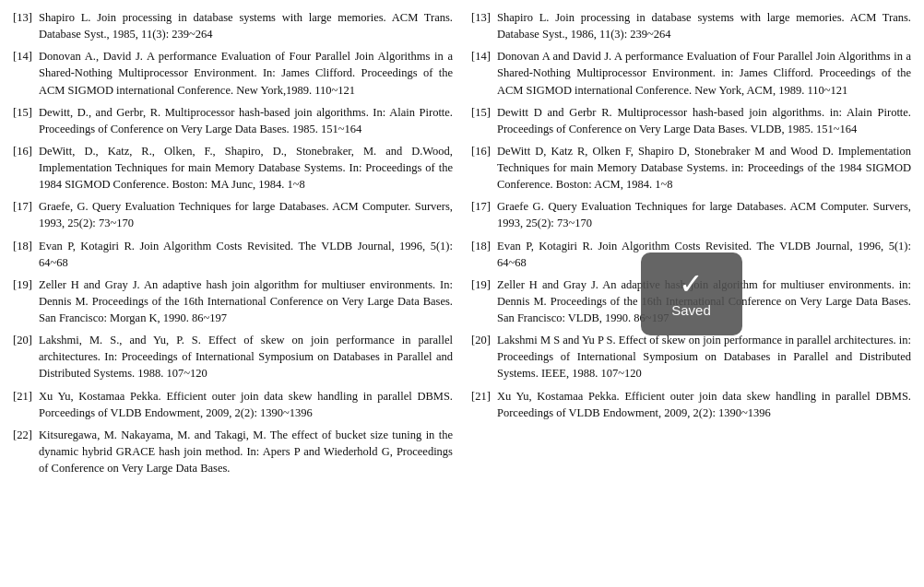 This screenshot has height=587, width=924. Describe the element at coordinates (245, 301) in the screenshot. I see `ref-text: Zeller H and Gray J. An adaptive hash jo…` at that location.